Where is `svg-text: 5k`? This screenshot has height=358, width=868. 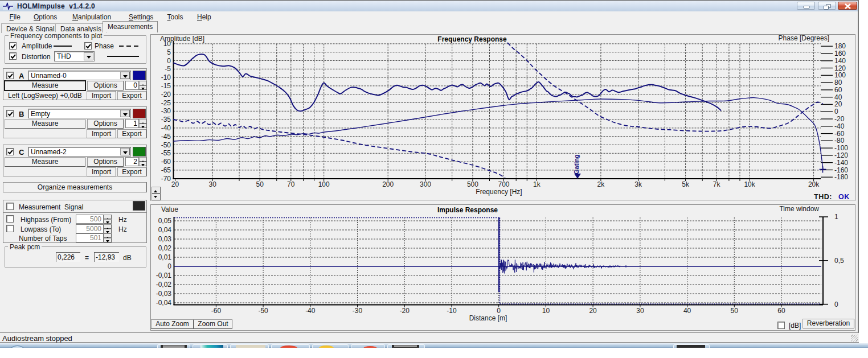
svg-text: 5k is located at coordinates (686, 184).